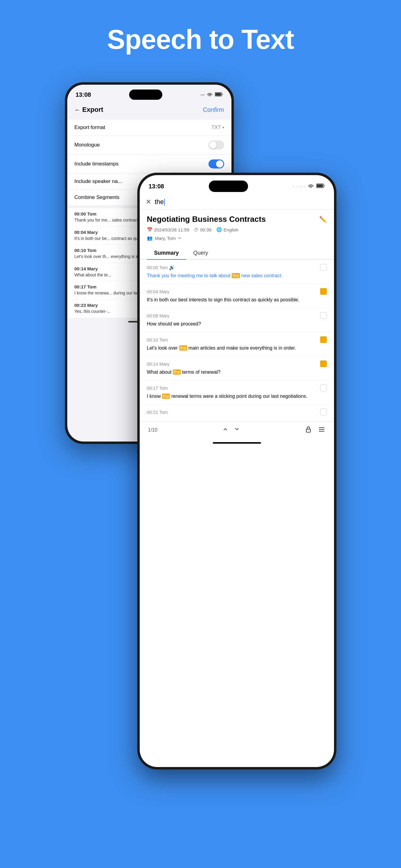 Image resolution: width=401 pixels, height=868 pixels. What do you see at coordinates (87, 145) in the screenshot?
I see `monologue-label: Monologue` at bounding box center [87, 145].